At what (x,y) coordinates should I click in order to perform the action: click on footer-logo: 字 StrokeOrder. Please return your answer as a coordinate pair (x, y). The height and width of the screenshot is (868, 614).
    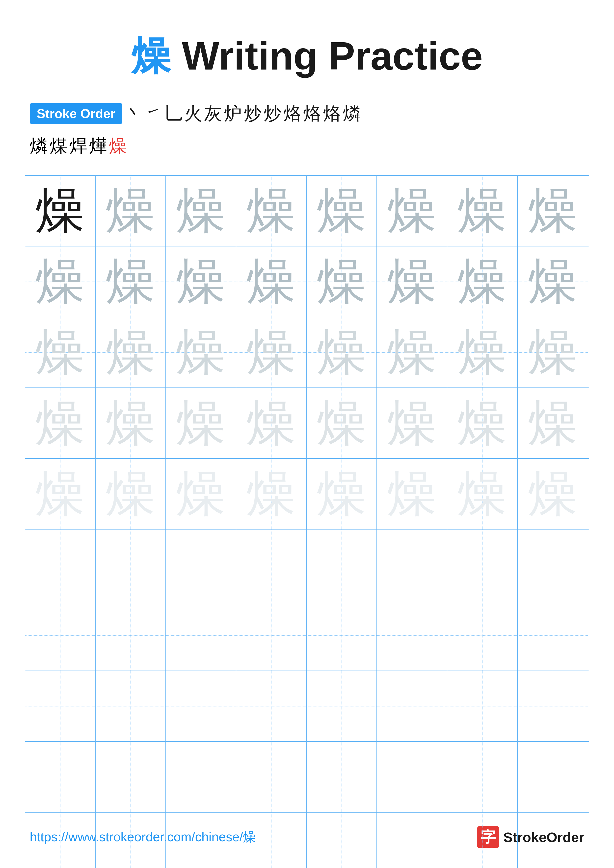
    Looking at the image, I should click on (530, 837).